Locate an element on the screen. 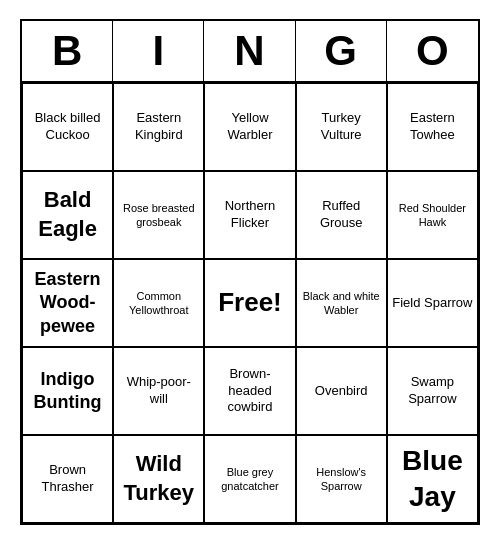 This screenshot has width=500, height=544. bingo-cell-20: Brown Thrasher is located at coordinates (68, 479).